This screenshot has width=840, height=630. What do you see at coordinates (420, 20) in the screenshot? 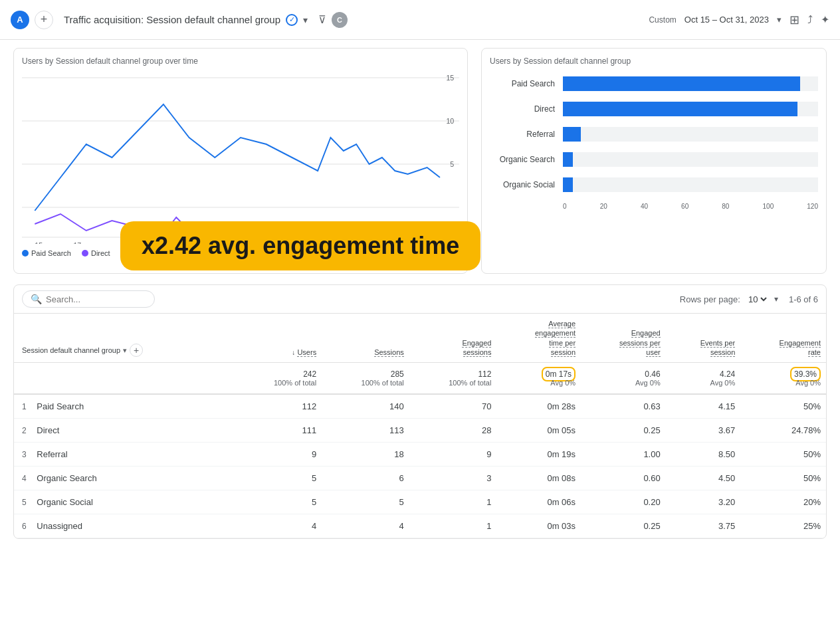
I see `top-bar: A + Traffic acquisition: Session default…` at bounding box center [420, 20].